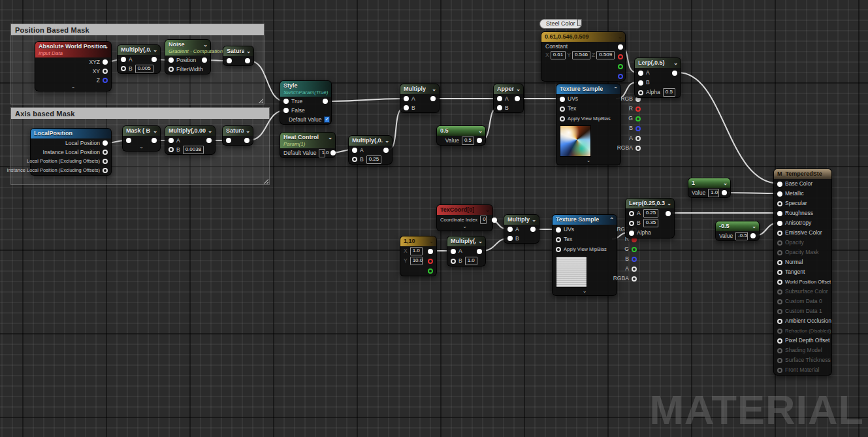  What do you see at coordinates (605, 55) in the screenshot?
I see `z-value-box: 0.509` at bounding box center [605, 55].